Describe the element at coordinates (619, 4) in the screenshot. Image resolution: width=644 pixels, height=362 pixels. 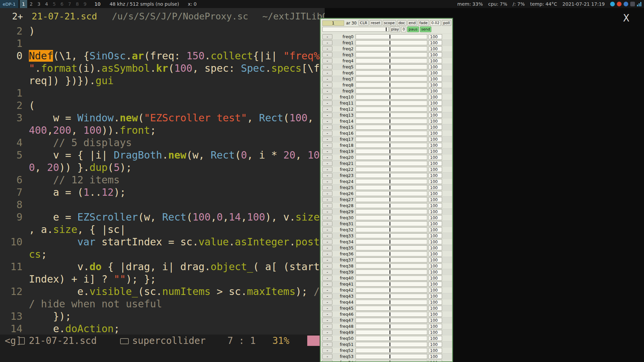
I see `tray-icon-red` at that location.